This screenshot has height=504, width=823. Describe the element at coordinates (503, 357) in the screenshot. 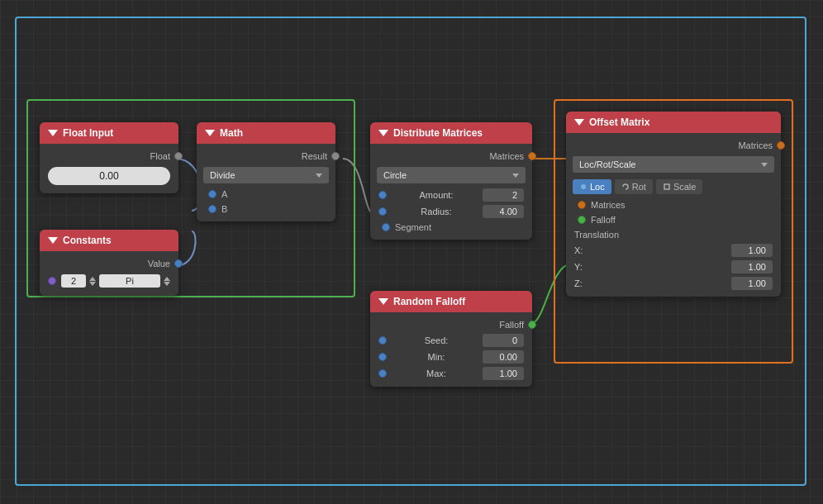

I see `min-value: 0.00` at that location.